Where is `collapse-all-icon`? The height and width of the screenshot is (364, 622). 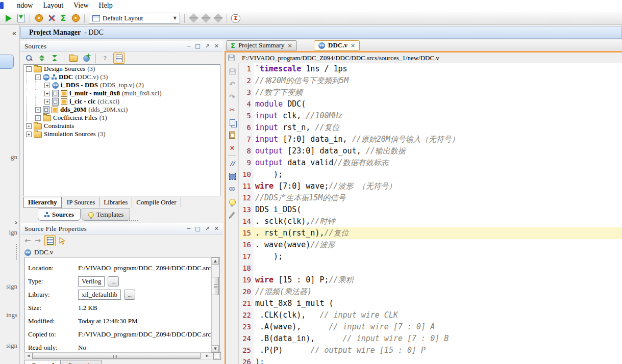 collapse-all-icon is located at coordinates (55, 58).